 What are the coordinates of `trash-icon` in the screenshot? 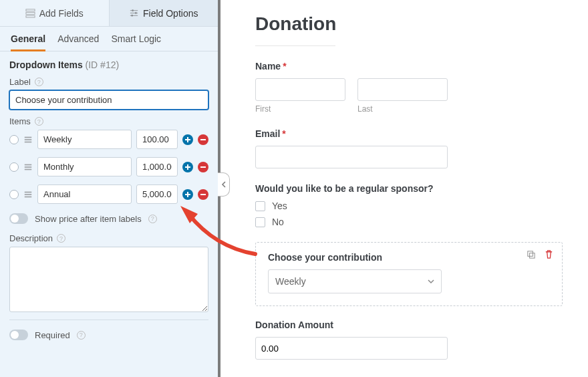 It's located at (549, 254).